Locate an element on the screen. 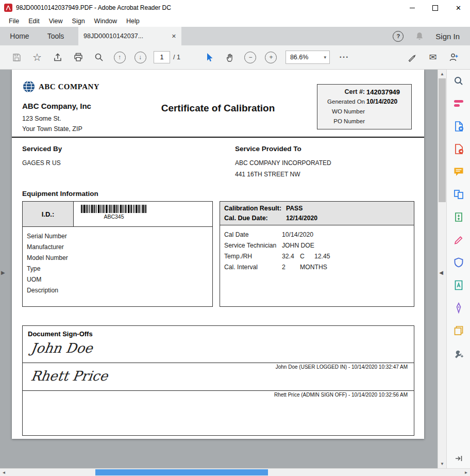 Image resolution: width=470 pixels, height=476 pixels. cal-date-value: 10/14/2020 is located at coordinates (298, 235).